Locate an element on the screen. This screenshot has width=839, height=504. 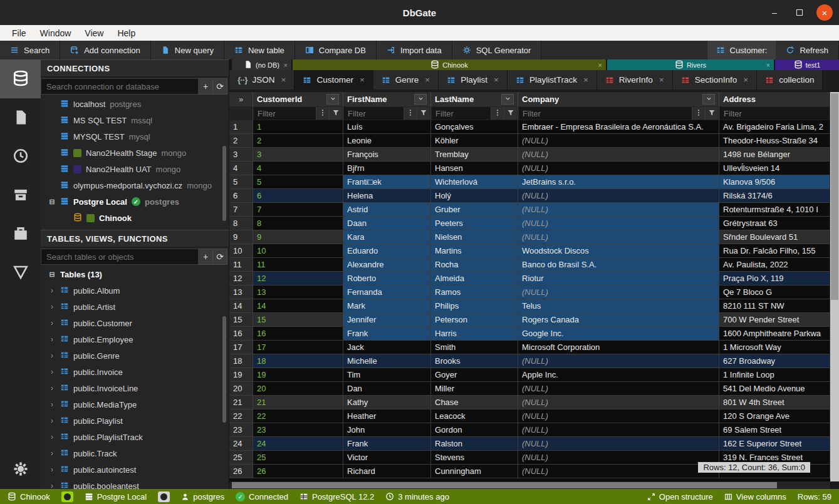
cell-last: Martins is located at coordinates (475, 251).